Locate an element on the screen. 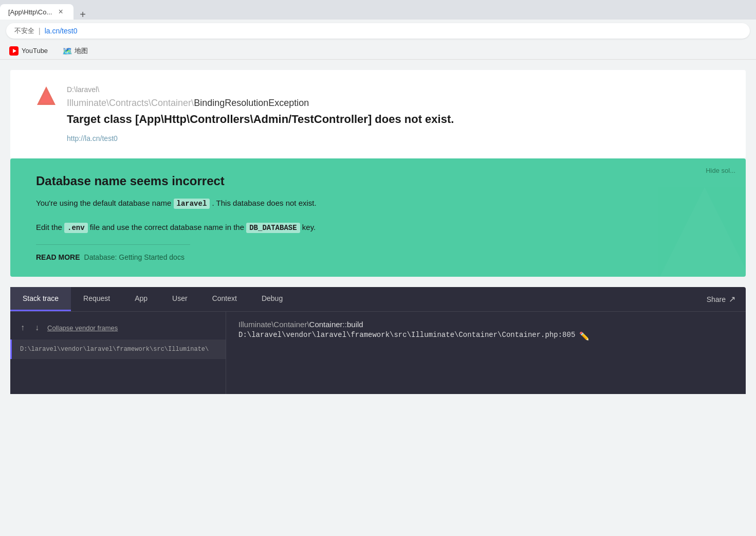  maps-icon: 🗺️ is located at coordinates (67, 51).